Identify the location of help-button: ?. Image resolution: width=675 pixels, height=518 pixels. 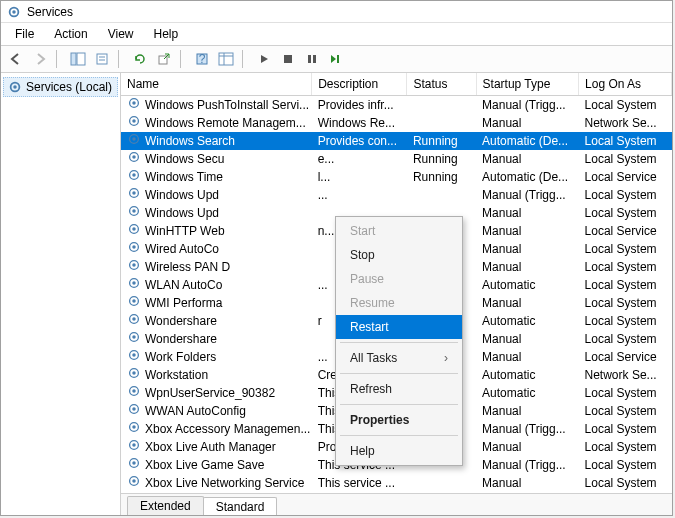
(202, 59).